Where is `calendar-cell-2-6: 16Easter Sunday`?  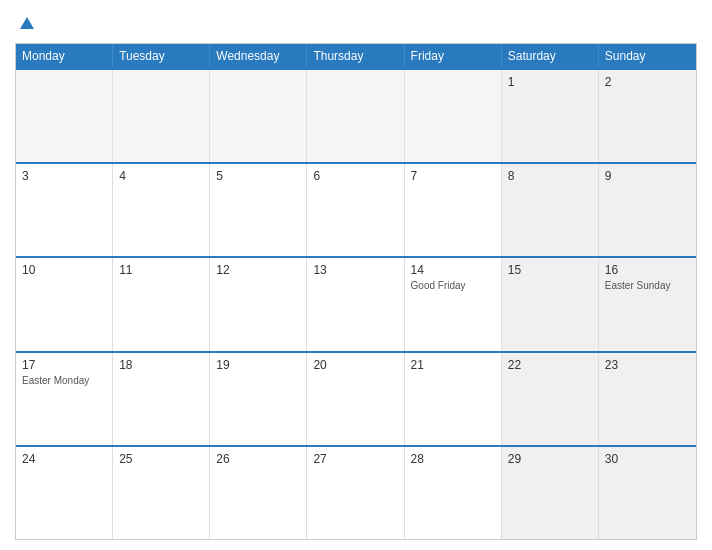
calendar-cell-2-6: 16Easter Sunday is located at coordinates (648, 304).